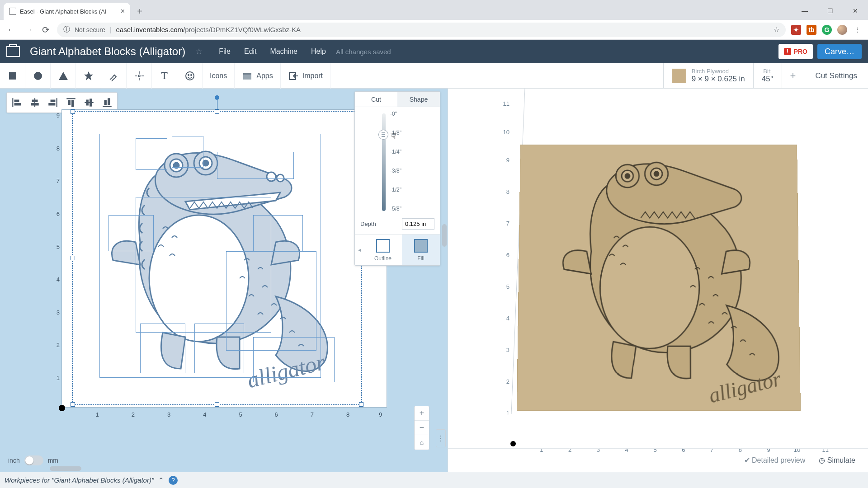 The width and height of the screenshot is (868, 488). Describe the element at coordinates (837, 460) in the screenshot. I see `simulate-button: ◷ Simulate` at that location.